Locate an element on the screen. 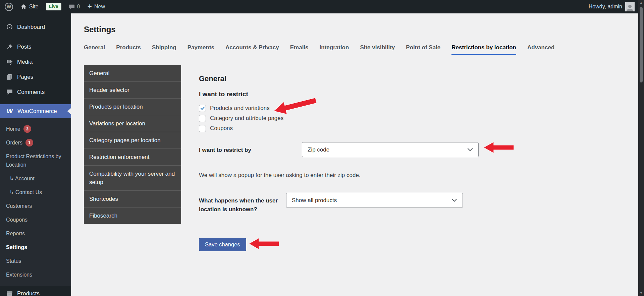 The image size is (644, 296). tab-advanced: Advanced is located at coordinates (541, 50).